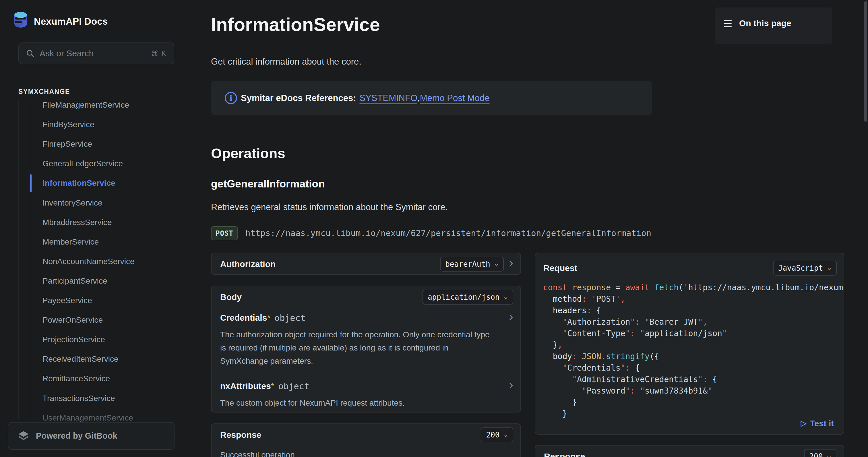  Describe the element at coordinates (107, 203) in the screenshot. I see `sidebar-item-inventoryservice: InventoryService` at that location.